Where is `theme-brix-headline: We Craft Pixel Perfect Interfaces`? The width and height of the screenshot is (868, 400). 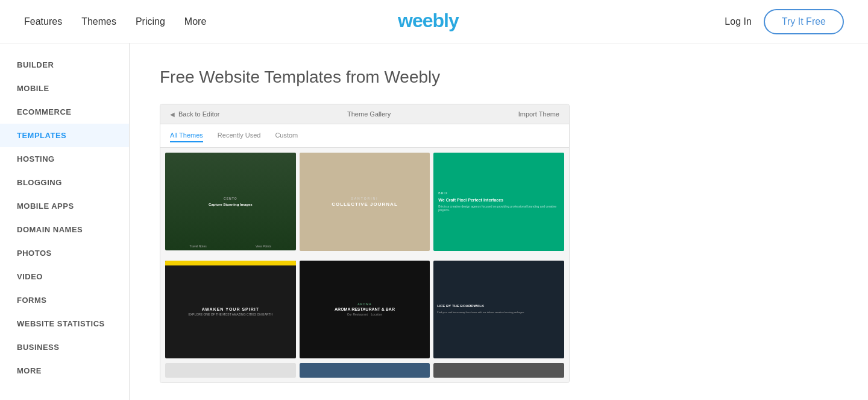
theme-brix-headline: We Craft Pixel Perfect Interfaces is located at coordinates (499, 200).